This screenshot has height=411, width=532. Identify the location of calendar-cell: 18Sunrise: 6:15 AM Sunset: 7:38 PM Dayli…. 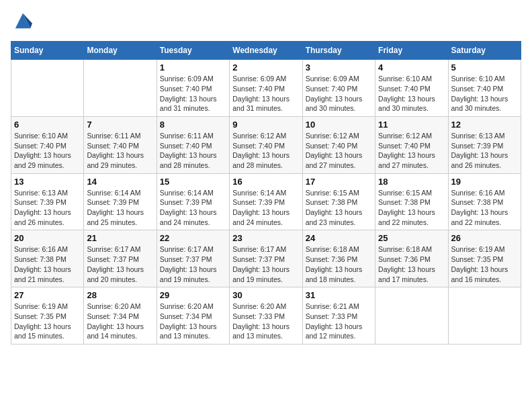
(412, 201).